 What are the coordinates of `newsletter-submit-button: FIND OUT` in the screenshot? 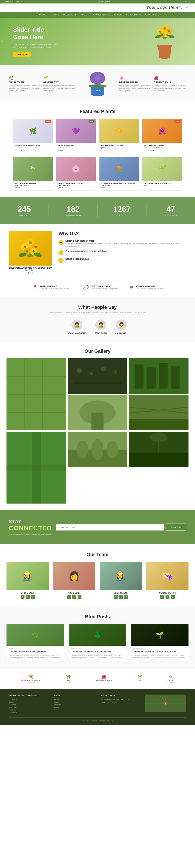 It's located at (176, 527).